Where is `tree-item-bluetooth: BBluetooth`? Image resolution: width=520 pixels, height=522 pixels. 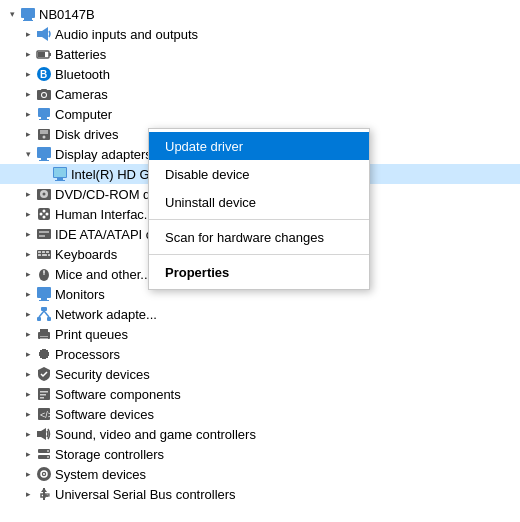 tree-item-bluetooth: BBluetooth is located at coordinates (260, 74).